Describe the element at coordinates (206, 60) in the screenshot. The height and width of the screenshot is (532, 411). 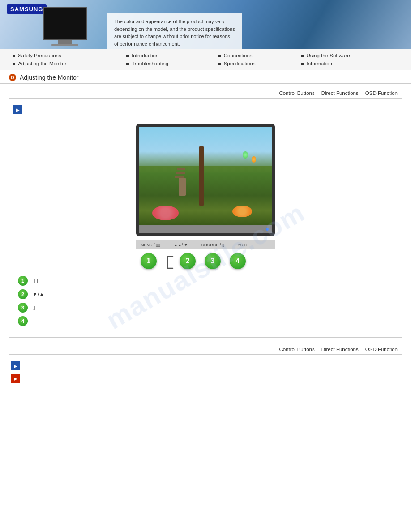
I see `nav-bar: Safety Precautions Introduction Connecti…` at that location.